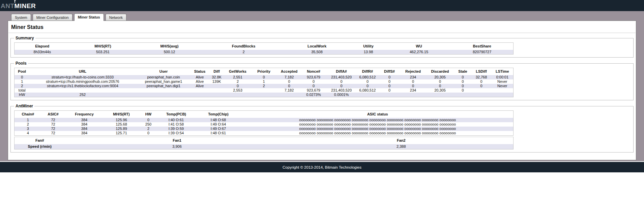 The image size is (644, 204). What do you see at coordinates (264, 90) in the screenshot?
I see `table-row: total2,5537,182923,679231,403,5206,080,5…` at bounding box center [264, 90].